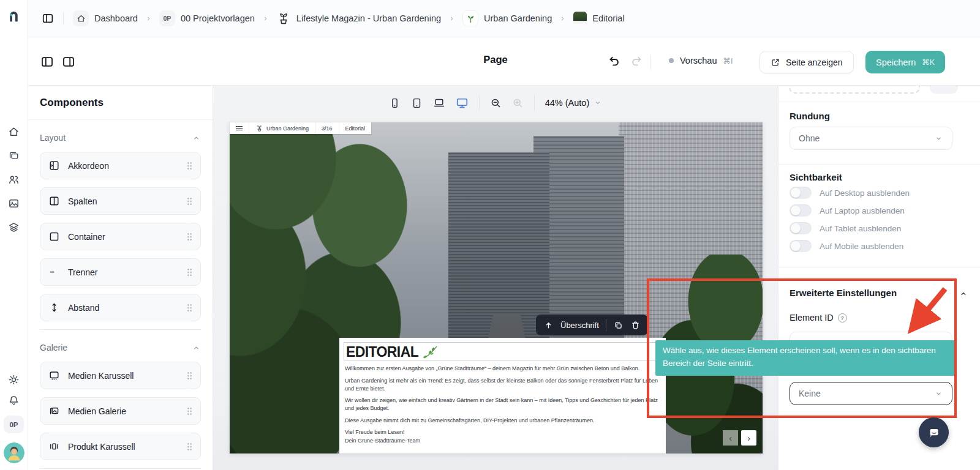 This screenshot has width=980, height=470. What do you see at coordinates (382, 351) in the screenshot?
I see `editorial-heading: EDITORIAL` at bounding box center [382, 351].